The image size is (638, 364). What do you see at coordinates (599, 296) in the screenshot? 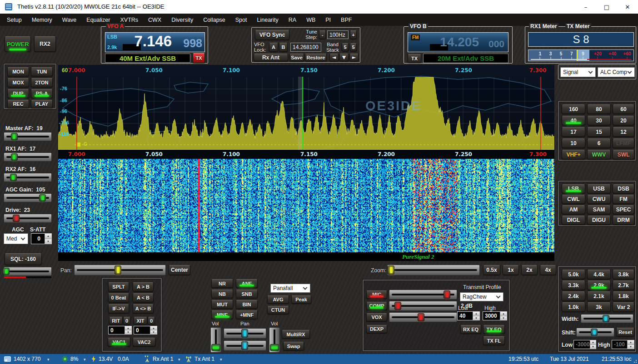
I see `filter-21k-button: 2.1k` at bounding box center [599, 296].